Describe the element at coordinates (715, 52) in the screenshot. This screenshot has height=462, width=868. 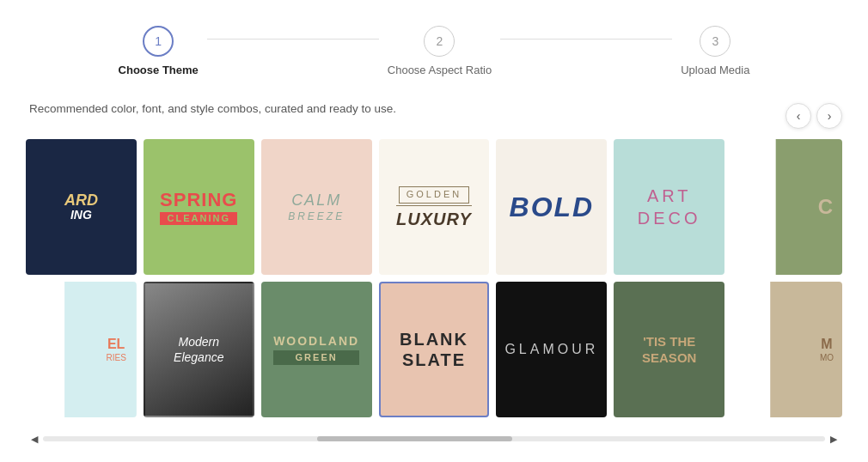
I see `step-3: 3 Upload Media` at that location.